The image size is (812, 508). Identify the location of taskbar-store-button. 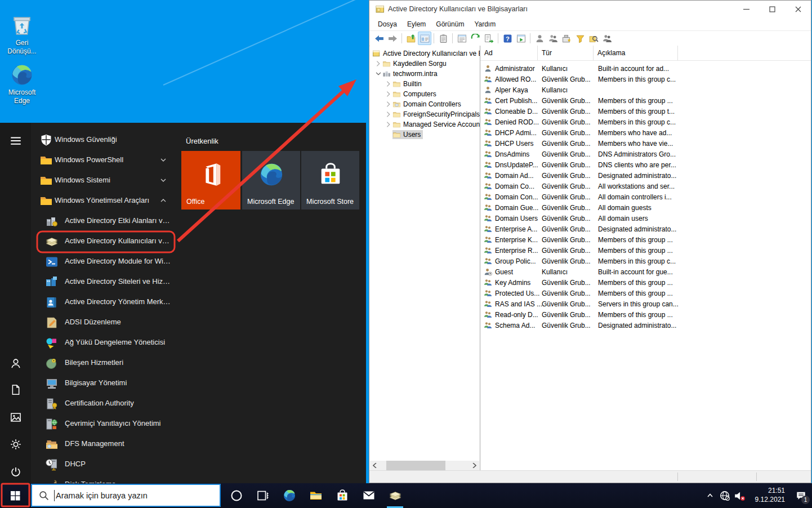
(342, 496).